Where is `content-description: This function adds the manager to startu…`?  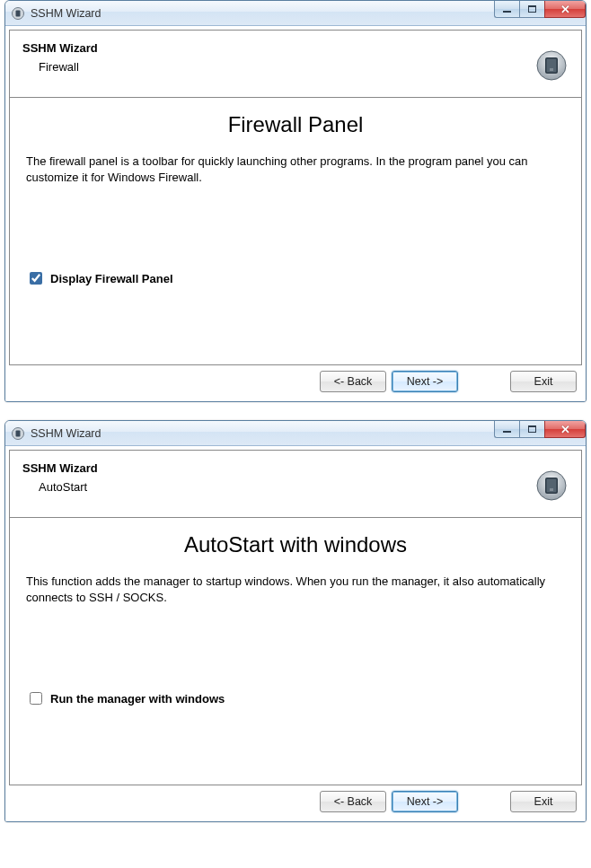 content-description: This function adds the manager to startu… is located at coordinates (296, 589).